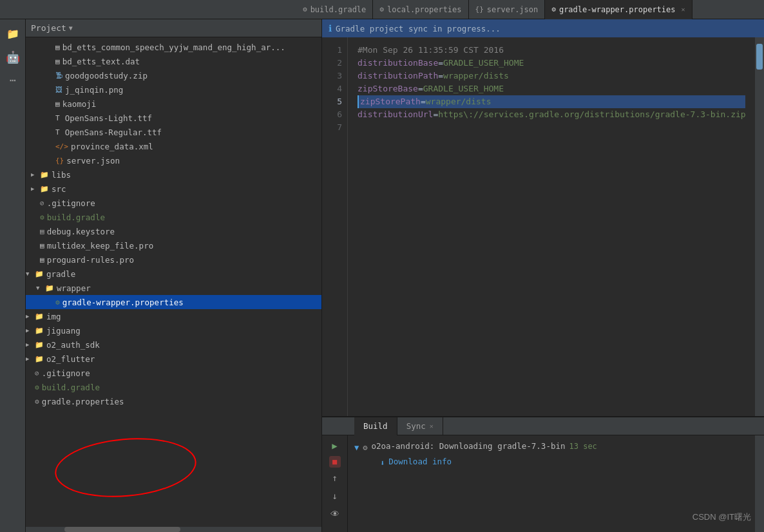 This screenshot has height=532, width=764. I want to click on file-name: kaomoji, so click(80, 104).